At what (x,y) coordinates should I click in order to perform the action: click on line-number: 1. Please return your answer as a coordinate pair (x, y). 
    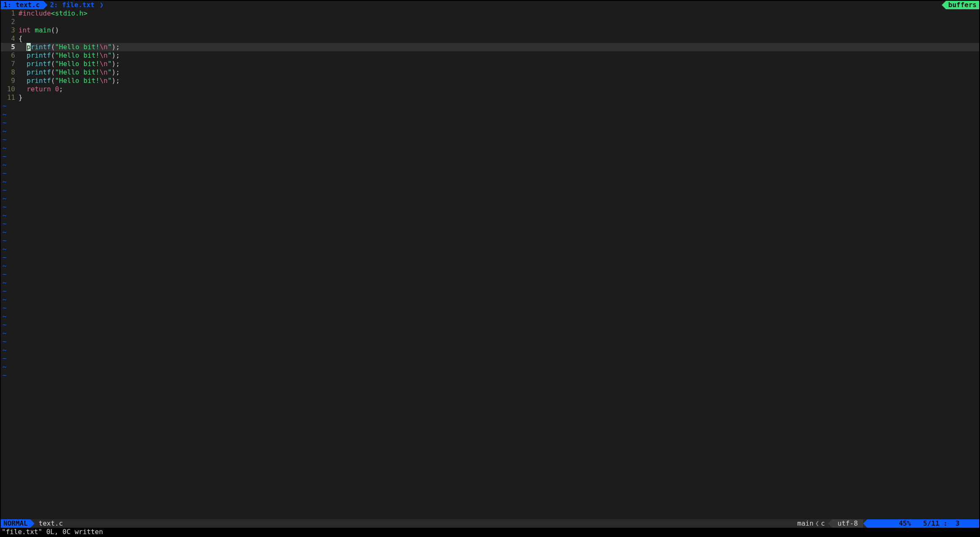
    Looking at the image, I should click on (10, 13).